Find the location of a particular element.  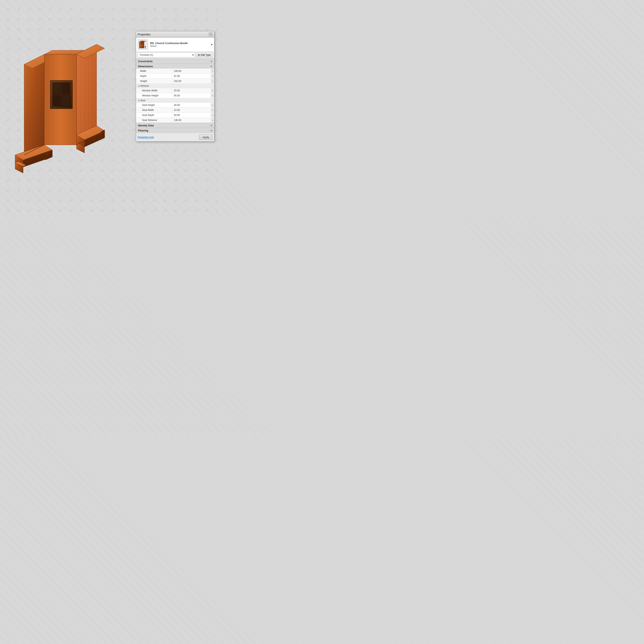

seat-width-label: Seat Width is located at coordinates (154, 110).